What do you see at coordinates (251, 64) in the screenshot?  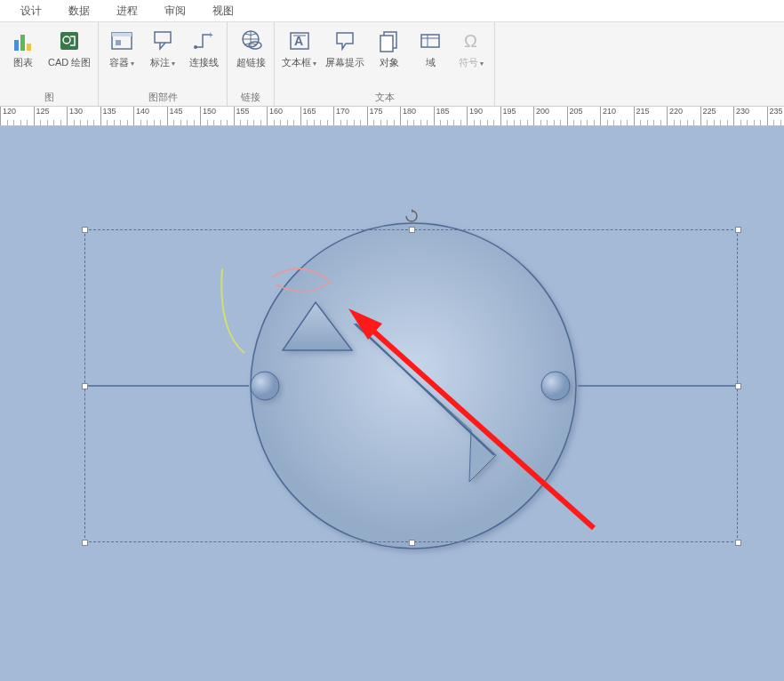 I see `ribbon-group-link: 超链接 链接` at bounding box center [251, 64].